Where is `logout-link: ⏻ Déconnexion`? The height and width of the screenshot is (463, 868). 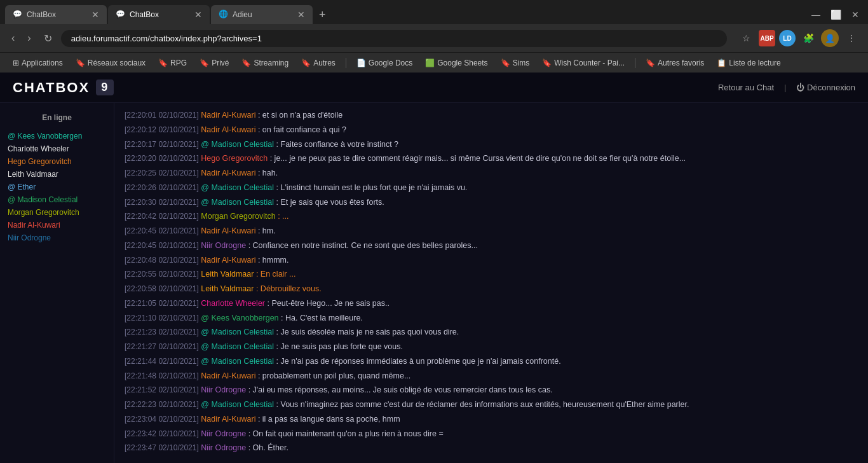 logout-link: ⏻ Déconnexion is located at coordinates (826, 88).